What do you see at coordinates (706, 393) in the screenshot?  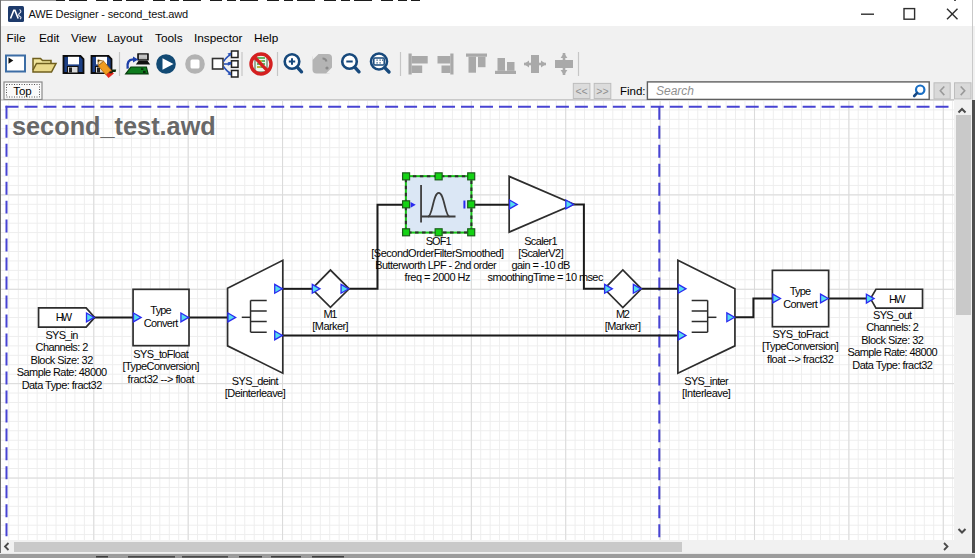 I see `svg-text: [Interleave]` at bounding box center [706, 393].